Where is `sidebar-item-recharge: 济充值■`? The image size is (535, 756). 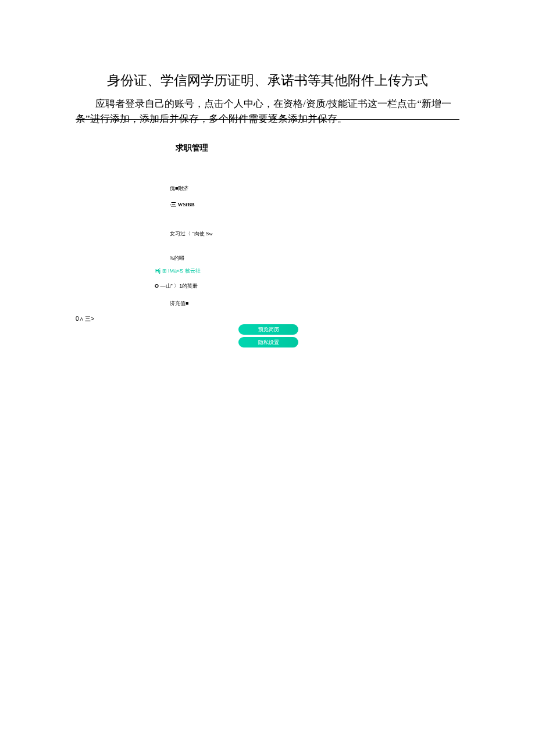
sidebar-item-recharge: 济充值■ is located at coordinates (179, 303).